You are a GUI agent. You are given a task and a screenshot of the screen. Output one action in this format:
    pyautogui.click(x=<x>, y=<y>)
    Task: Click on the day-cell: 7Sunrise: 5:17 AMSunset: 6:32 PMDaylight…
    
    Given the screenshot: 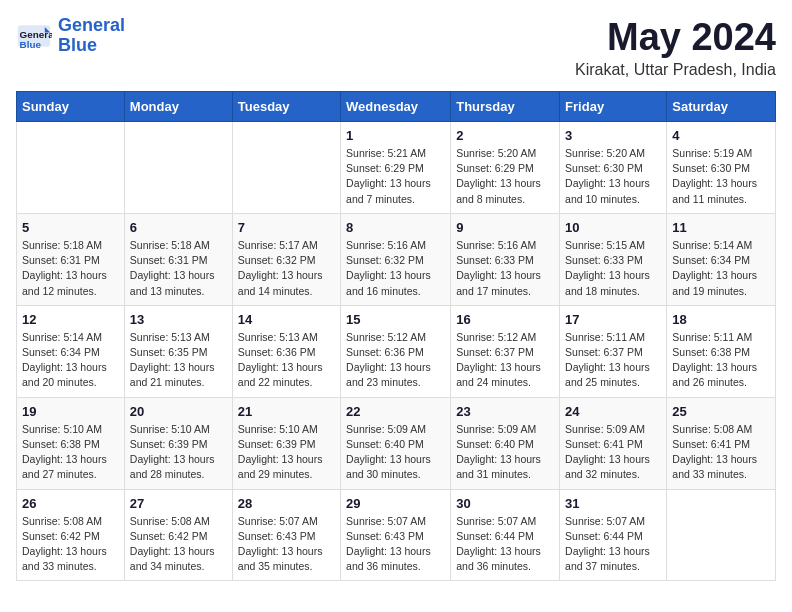 What is the action you would take?
    pyautogui.click(x=286, y=259)
    